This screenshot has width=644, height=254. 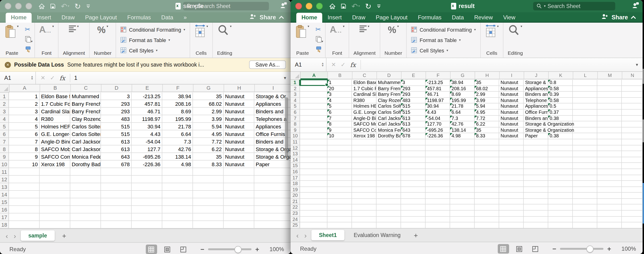 I want to click on row-header-11: 11, so click(x=296, y=142).